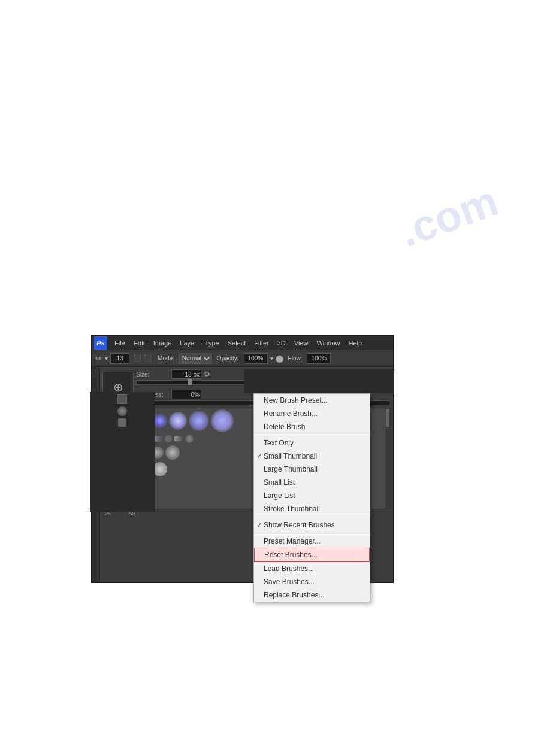  What do you see at coordinates (312, 456) in the screenshot?
I see `ctx-small-thumbnail: Small Thumbnail` at bounding box center [312, 456].